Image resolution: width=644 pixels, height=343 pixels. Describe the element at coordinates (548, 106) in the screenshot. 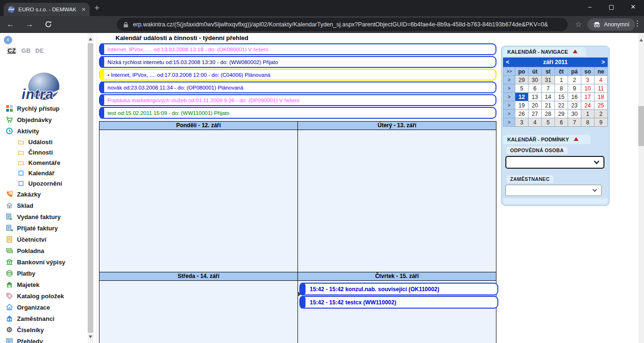

I see `minical-day: 21` at that location.